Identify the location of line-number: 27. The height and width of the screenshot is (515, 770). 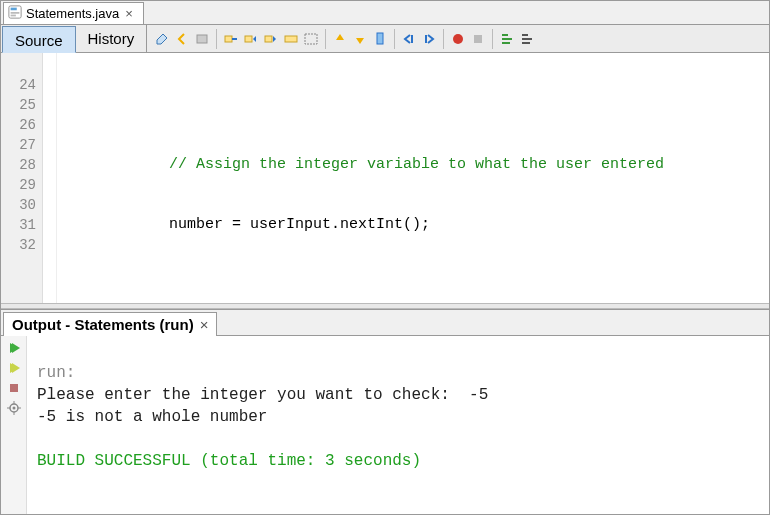
(18, 145).